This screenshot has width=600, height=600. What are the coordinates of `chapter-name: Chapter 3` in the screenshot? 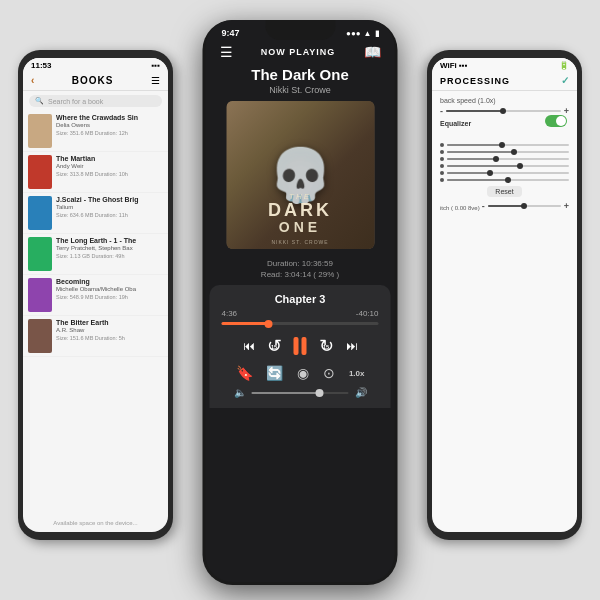 It's located at (300, 299).